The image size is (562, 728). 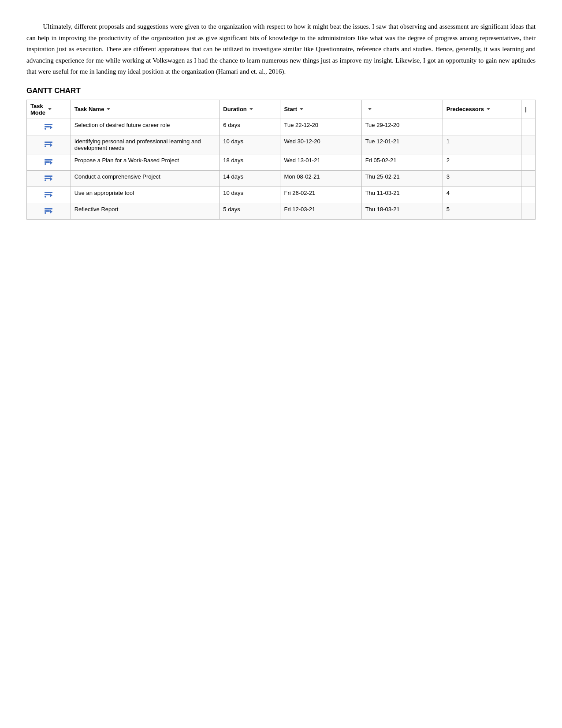 I want to click on th-finish, so click(x=402, y=109).